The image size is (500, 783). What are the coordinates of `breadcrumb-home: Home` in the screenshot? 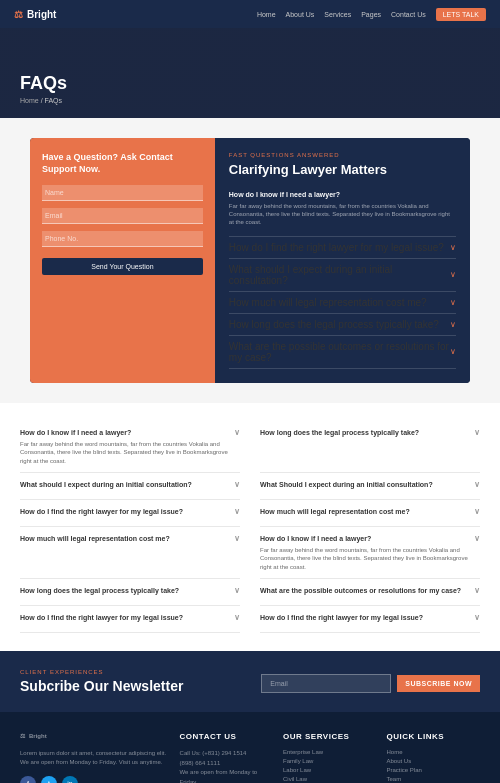 It's located at (30, 100).